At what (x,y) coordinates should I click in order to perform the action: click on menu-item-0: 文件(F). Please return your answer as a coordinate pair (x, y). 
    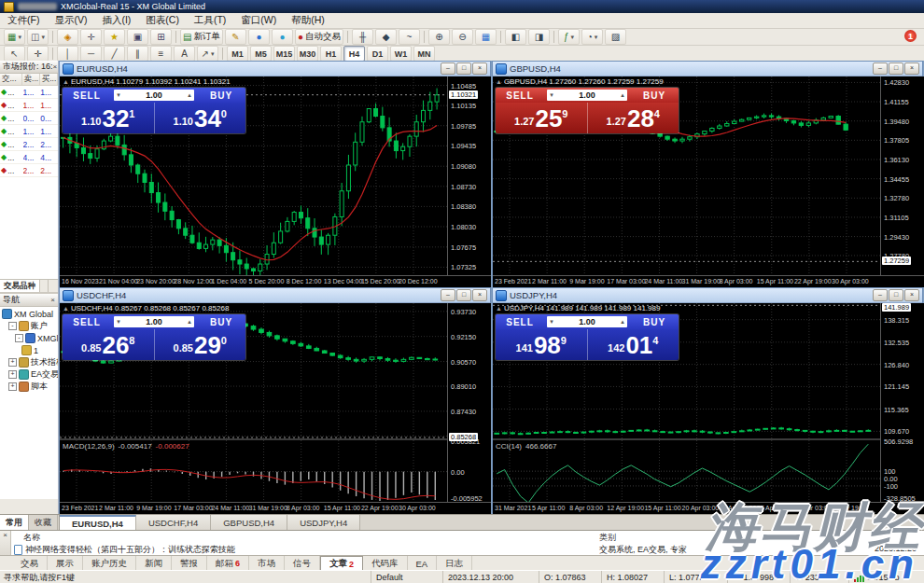
    Looking at the image, I should click on (23, 21).